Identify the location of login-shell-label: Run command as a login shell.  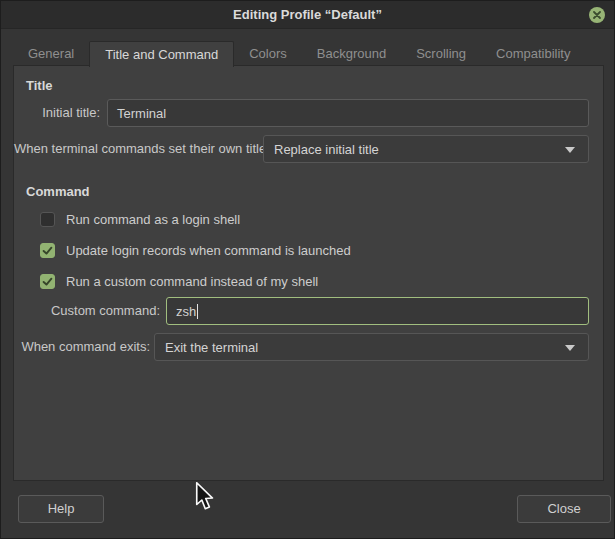
(153, 220).